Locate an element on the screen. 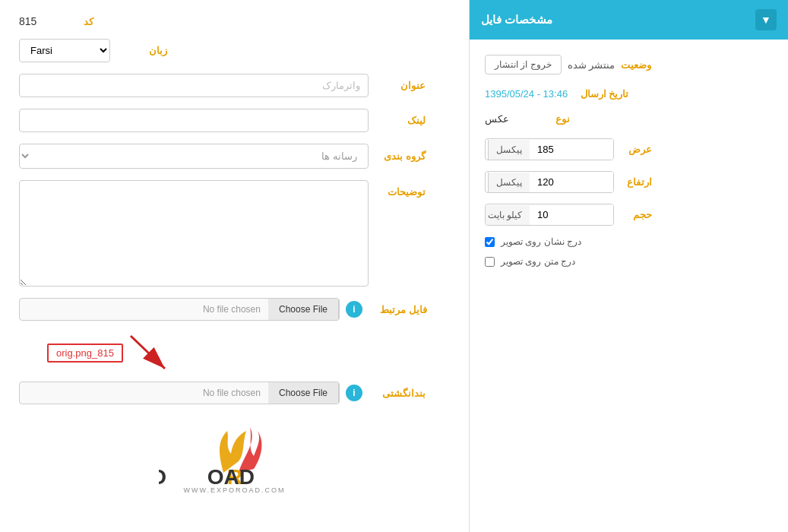 This screenshot has width=788, height=532. height-input is located at coordinates (571, 182).